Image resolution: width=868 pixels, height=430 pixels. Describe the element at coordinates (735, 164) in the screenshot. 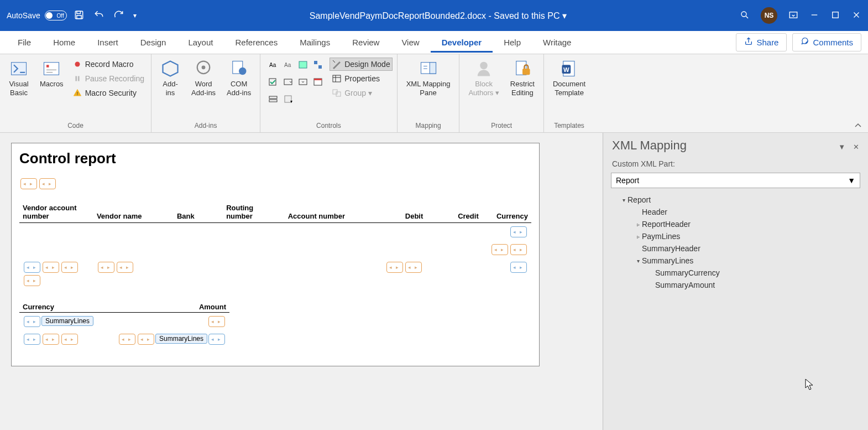

I see `custom-xml-part-label: Custom XML Part:` at that location.